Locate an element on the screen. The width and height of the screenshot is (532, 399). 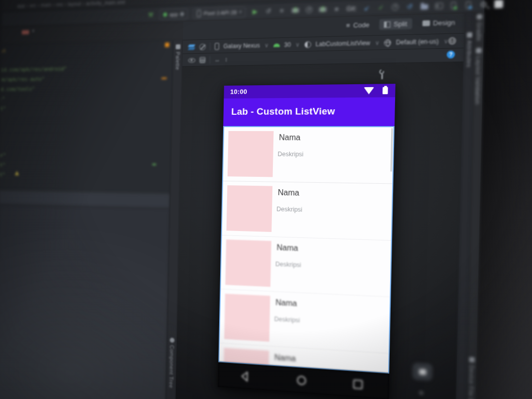
resize-horizontal-icon: ↔ is located at coordinates (217, 60).